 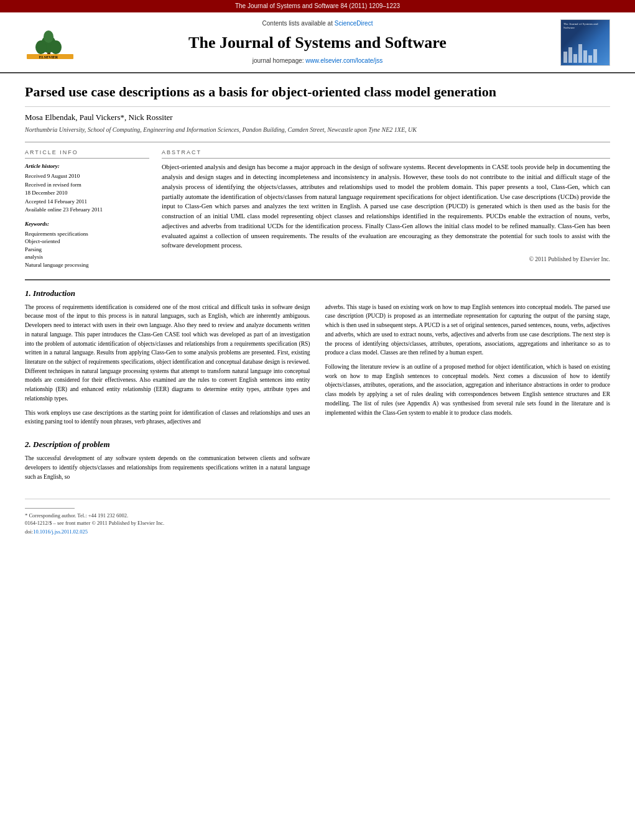 I want to click on elsevier-logo-left: ELSEVIER, so click(x=50, y=42).